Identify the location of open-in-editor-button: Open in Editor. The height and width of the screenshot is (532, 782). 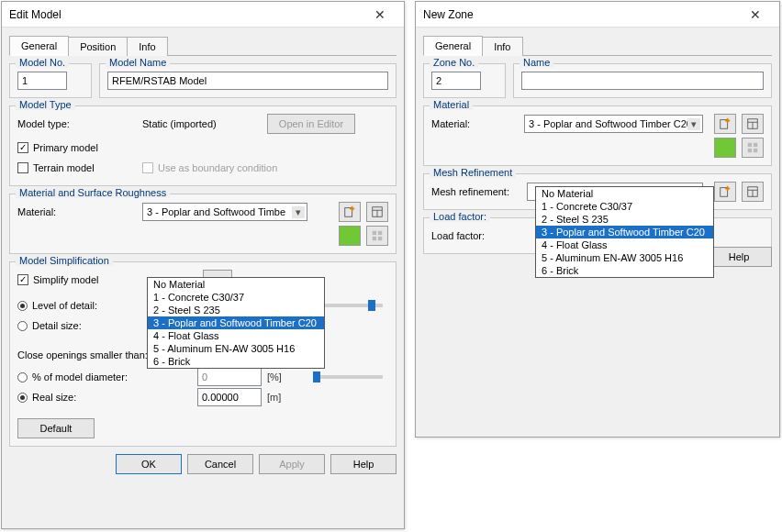
(311, 124).